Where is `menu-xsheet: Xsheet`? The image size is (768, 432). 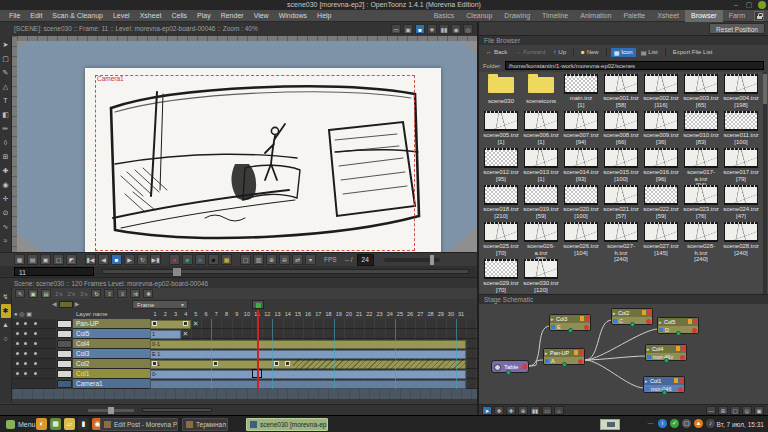
menu-xsheet: Xsheet is located at coordinates (151, 16).